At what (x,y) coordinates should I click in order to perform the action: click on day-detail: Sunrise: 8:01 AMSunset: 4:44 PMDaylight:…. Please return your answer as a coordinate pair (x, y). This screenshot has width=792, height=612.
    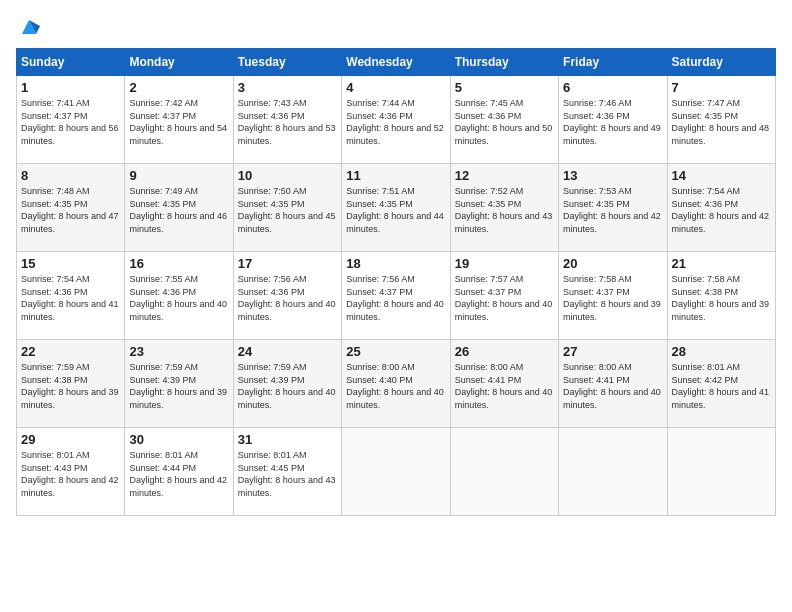
    Looking at the image, I should click on (178, 474).